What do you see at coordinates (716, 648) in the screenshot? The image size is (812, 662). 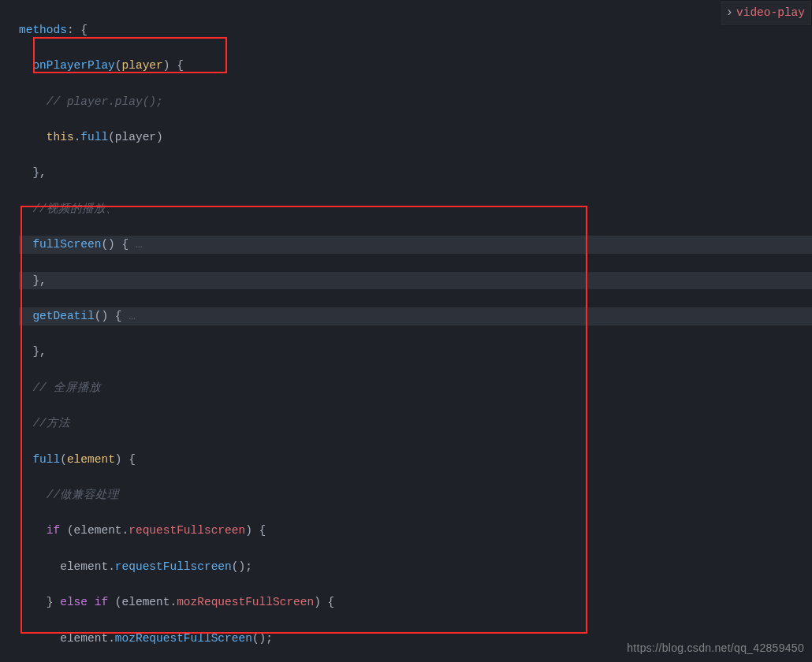 I see `watermark-text: https://blog.csdn.net/qq_42859450` at bounding box center [716, 648].